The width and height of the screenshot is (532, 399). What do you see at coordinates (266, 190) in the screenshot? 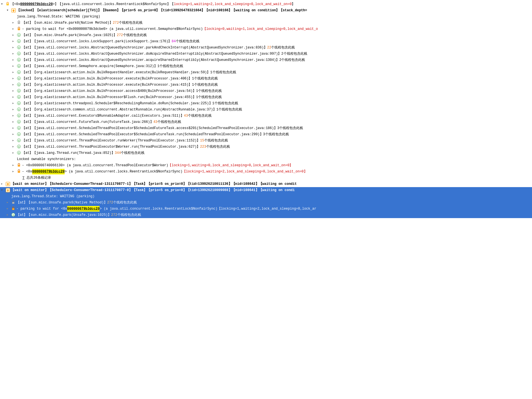
I see `tree-row: ▼【wait on monitor】【Schedulerx-ConsumerTh…` at bounding box center [266, 190].